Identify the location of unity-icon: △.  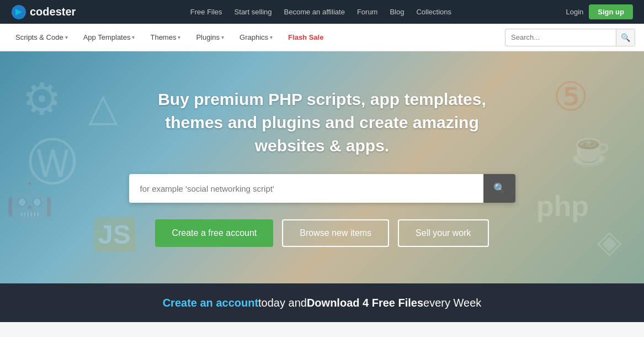
(103, 107).